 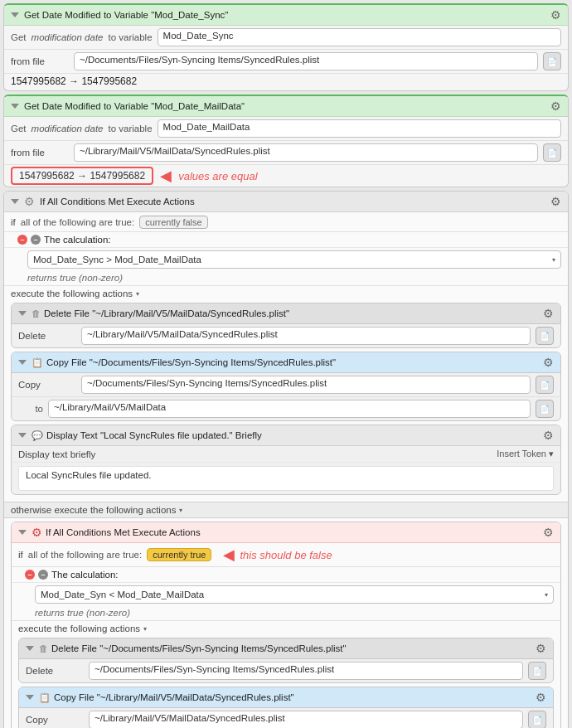 I want to click on block2-title: Get Date Modified to Variable "Mod_Date_…, so click(x=134, y=106).